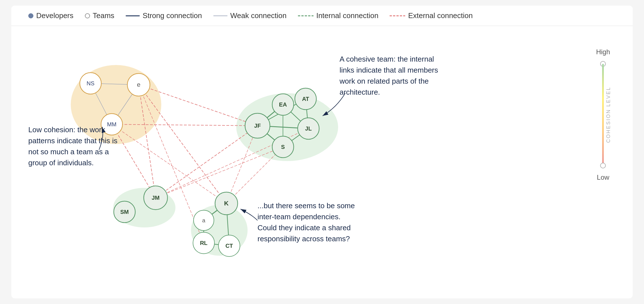 The height and width of the screenshot is (304, 644). I want to click on annotation-high-cohesion: A cohesive team: the internal links indi…, so click(393, 76).